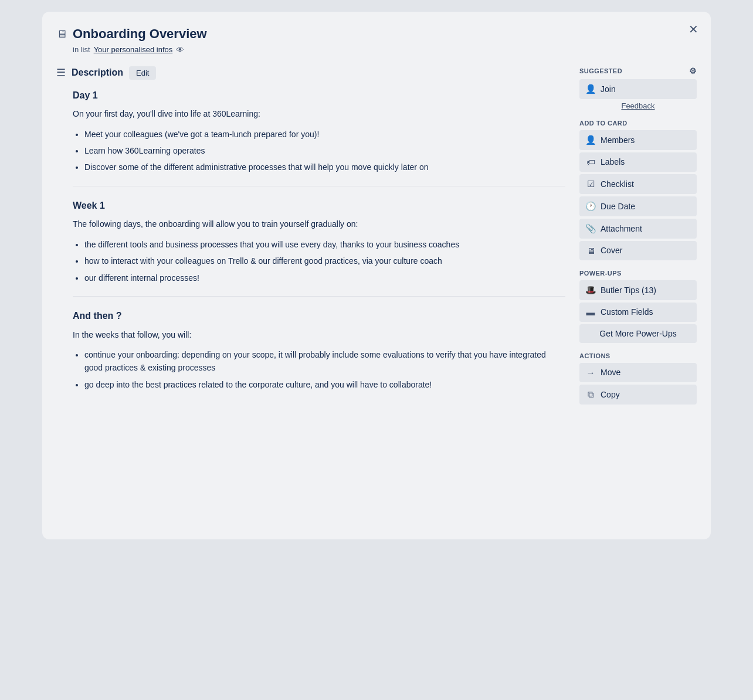  Describe the element at coordinates (601, 71) in the screenshot. I see `suggested-label: SUGGESTED` at that location.